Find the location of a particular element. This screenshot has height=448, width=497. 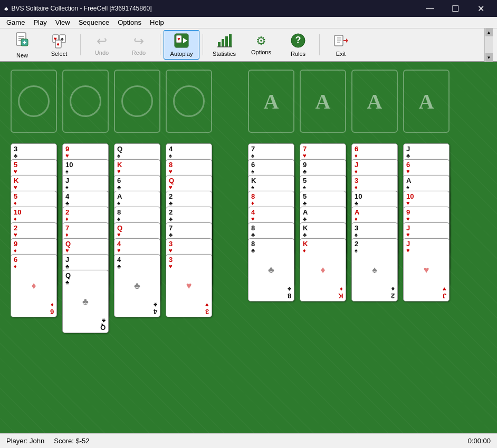

foundation-3: A is located at coordinates (426, 101).